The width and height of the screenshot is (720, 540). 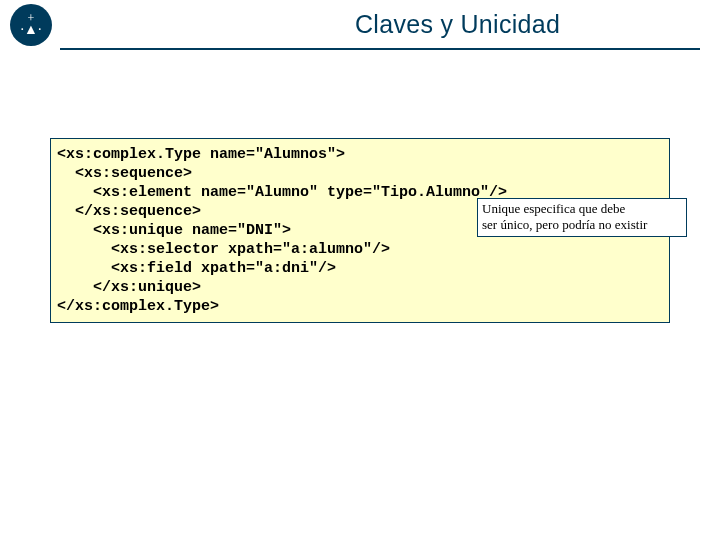 What do you see at coordinates (129, 212) in the screenshot?
I see `code-line: </xs:sequence>` at bounding box center [129, 212].